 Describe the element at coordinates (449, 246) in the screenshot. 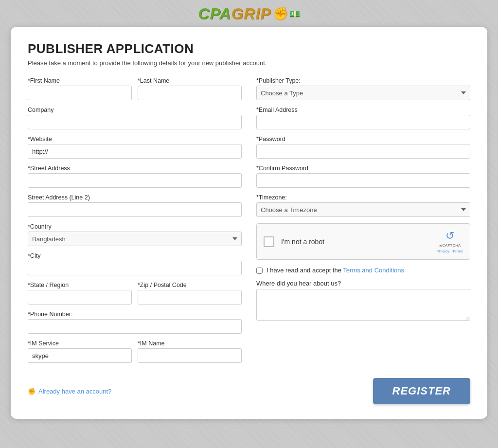

I see `recaptcha-brand-text: reCAPTCHA` at that location.